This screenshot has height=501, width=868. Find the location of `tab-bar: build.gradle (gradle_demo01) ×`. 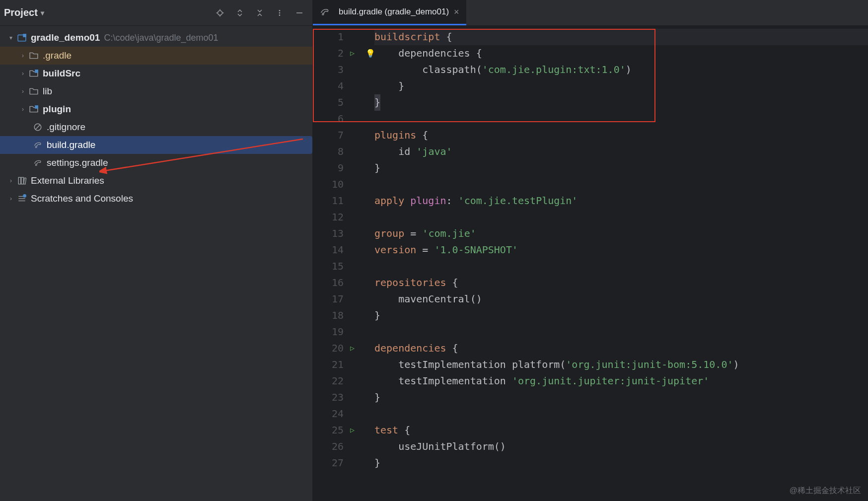

tab-bar: build.gradle (gradle_demo01) × is located at coordinates (590, 13).